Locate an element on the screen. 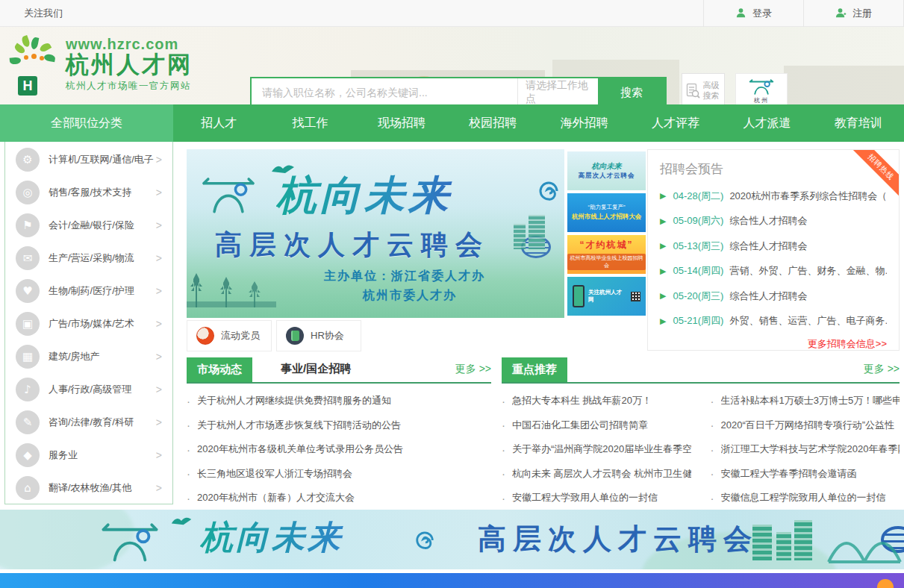  hr-association-button: HR协会 is located at coordinates (319, 336).